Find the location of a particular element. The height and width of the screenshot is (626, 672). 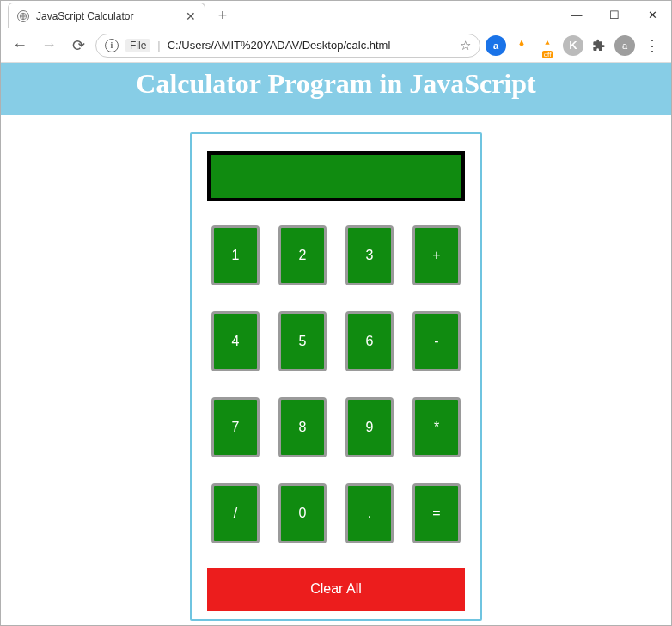

bookmark-star-icon: ☆ is located at coordinates (466, 46).